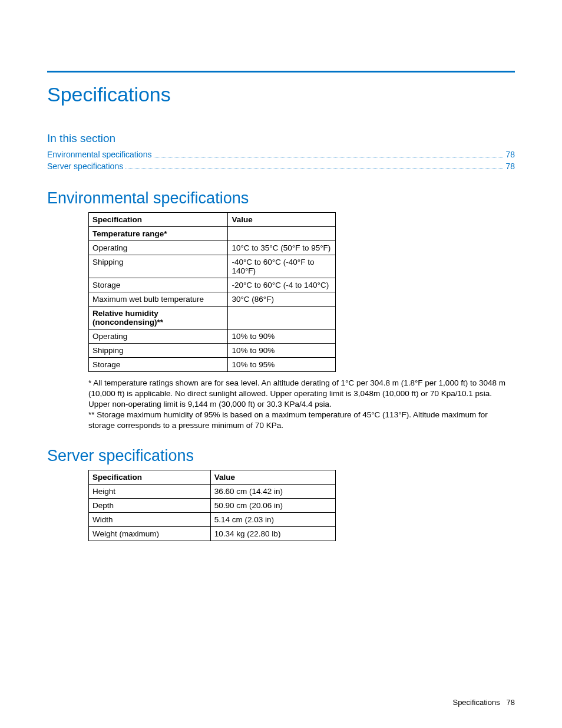 The height and width of the screenshot is (728, 562). I want to click on table-row: Relative humidity (noncondensing)**, so click(212, 317).